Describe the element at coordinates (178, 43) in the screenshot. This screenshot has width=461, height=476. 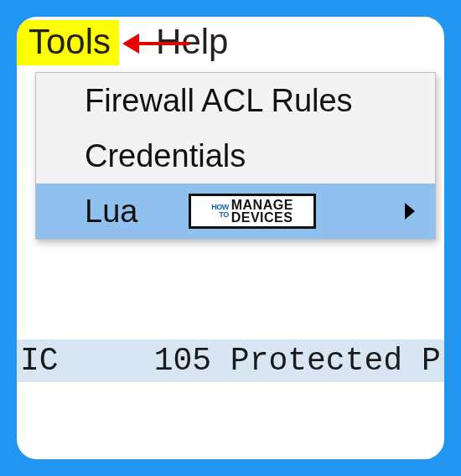
I see `menu-help: Help` at that location.